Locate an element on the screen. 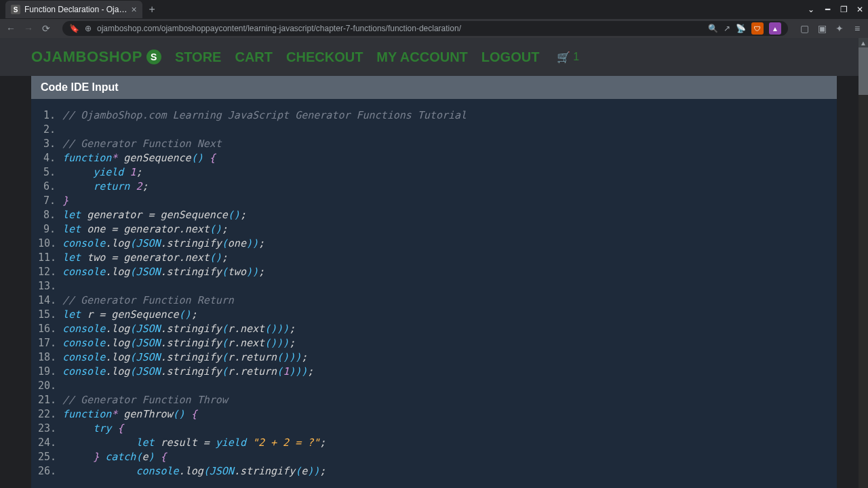 The image size is (868, 488). code-line: 8.let generator = genSequence(); is located at coordinates (434, 216).